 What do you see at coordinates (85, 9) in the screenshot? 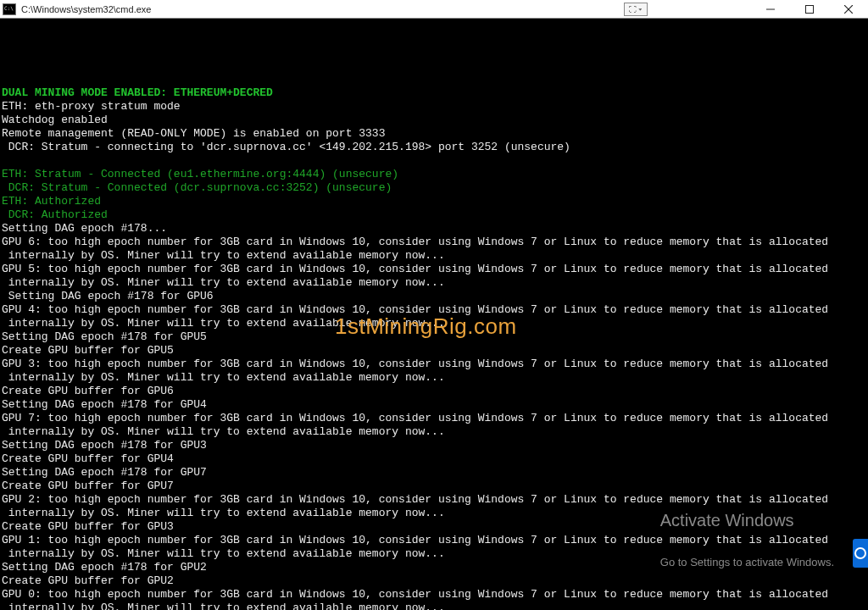
I see `window-title: C:\Windows\system32\cmd.exe` at bounding box center [85, 9].